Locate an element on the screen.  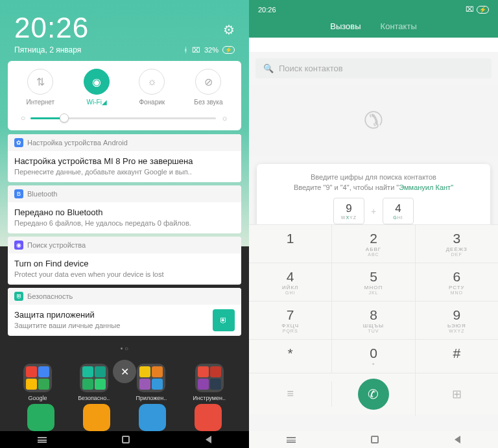
folder-label: Инструмен.. is located at coordinates (209, 398).